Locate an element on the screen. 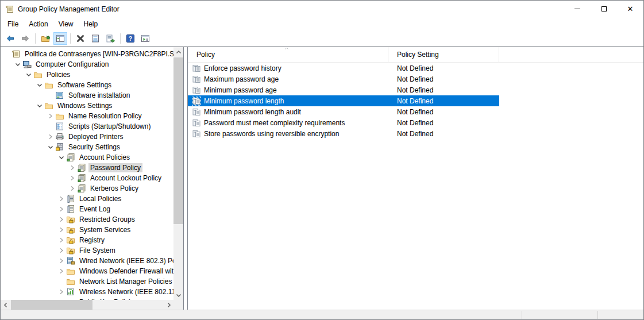 The width and height of the screenshot is (644, 320). close-button: ✕ is located at coordinates (630, 9).